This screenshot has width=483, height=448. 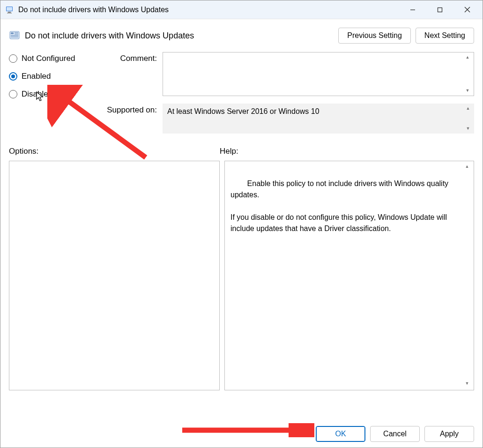 What do you see at coordinates (467, 167) in the screenshot?
I see `help-scroll-up: ▲` at bounding box center [467, 167].